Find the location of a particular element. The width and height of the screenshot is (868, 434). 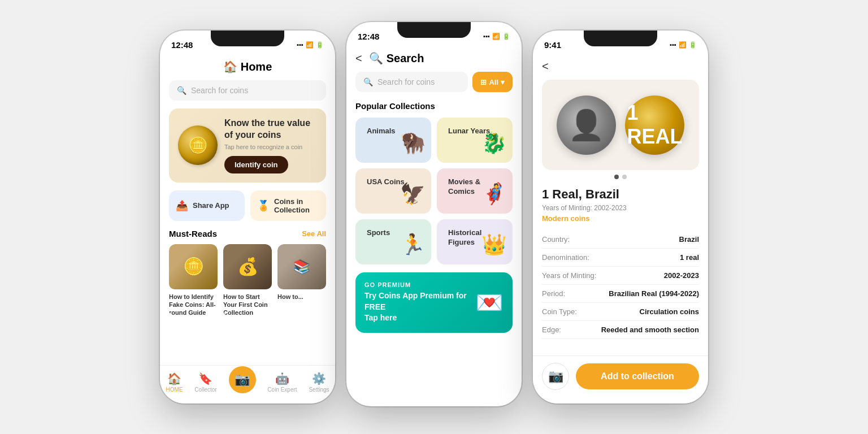

camera-scan-button: 📷 is located at coordinates (555, 376).